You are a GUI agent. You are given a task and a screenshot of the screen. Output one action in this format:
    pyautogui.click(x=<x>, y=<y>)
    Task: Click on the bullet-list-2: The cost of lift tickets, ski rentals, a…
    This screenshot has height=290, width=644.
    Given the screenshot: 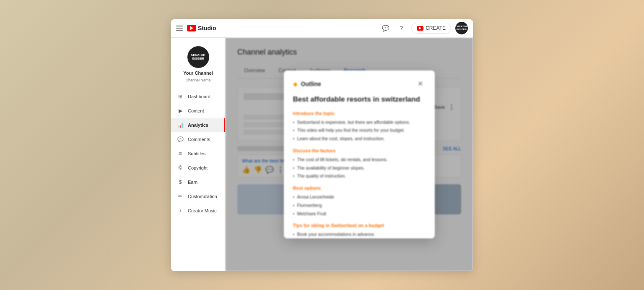 What is the action you would take?
    pyautogui.click(x=359, y=168)
    